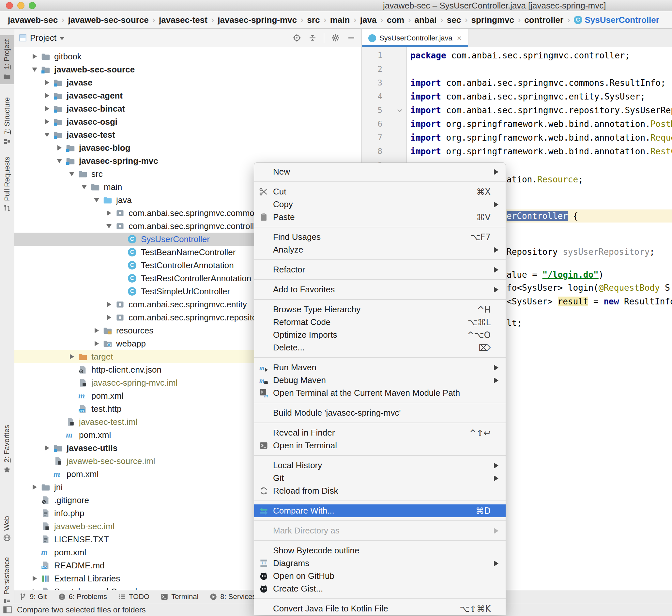 The width and height of the screenshot is (672, 616). Describe the element at coordinates (380, 348) in the screenshot. I see `menu-item-delete: Delete...⌦` at that location.